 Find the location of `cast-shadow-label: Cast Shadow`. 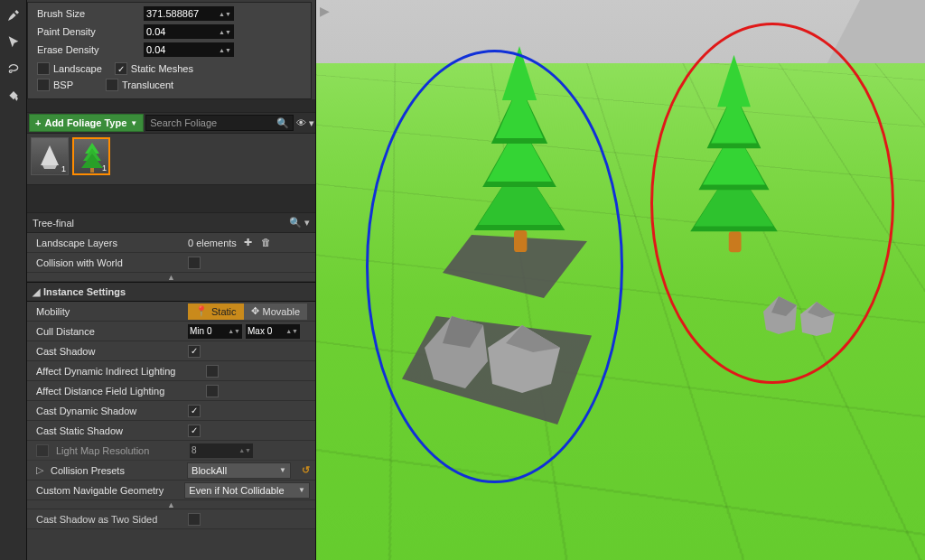

cast-shadow-label: Cast Shadow is located at coordinates (108, 351).